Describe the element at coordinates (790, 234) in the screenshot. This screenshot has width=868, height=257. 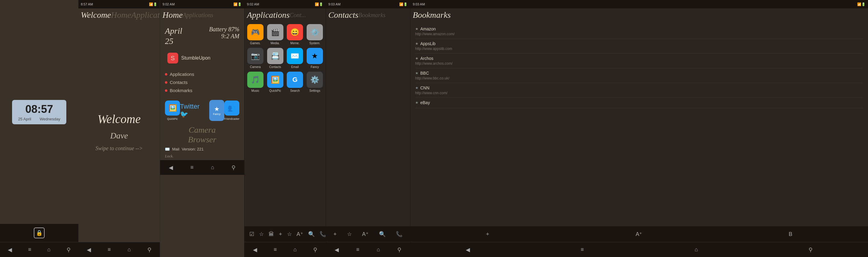
I see `bold-bookmark-icon: B` at that location.